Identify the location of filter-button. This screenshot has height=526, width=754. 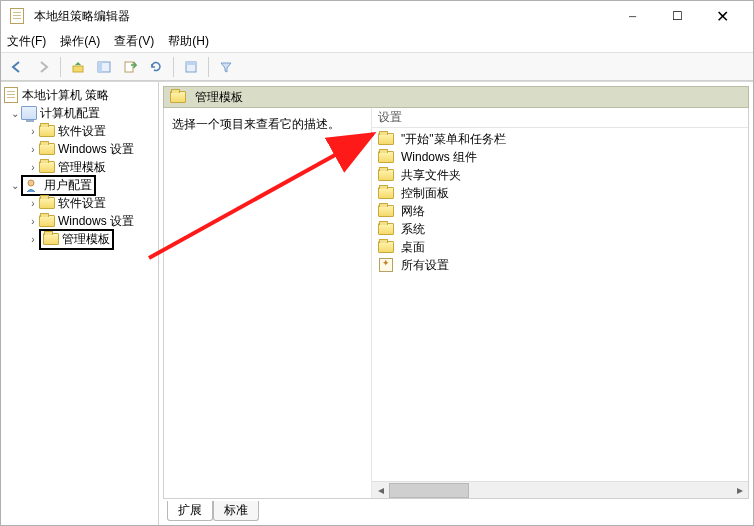
(226, 67).